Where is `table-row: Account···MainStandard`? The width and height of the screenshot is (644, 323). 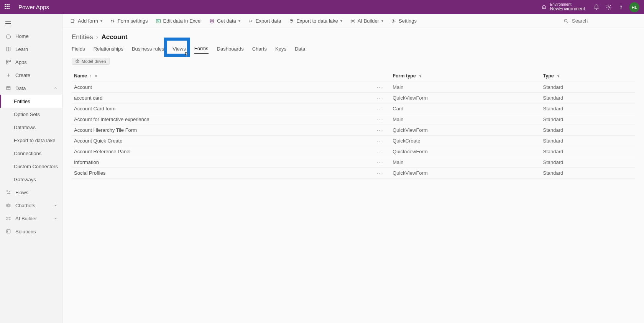
table-row: Account···MainStandard is located at coordinates (353, 87).